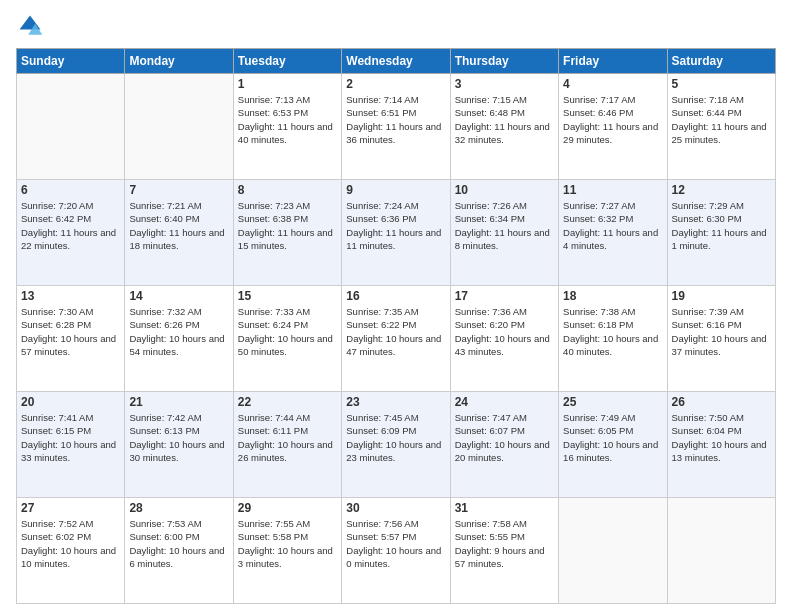 This screenshot has width=792, height=612. I want to click on day-info: Sunrise: 7:29 AMSunset: 6:30 PMDaylight:…, so click(722, 226).